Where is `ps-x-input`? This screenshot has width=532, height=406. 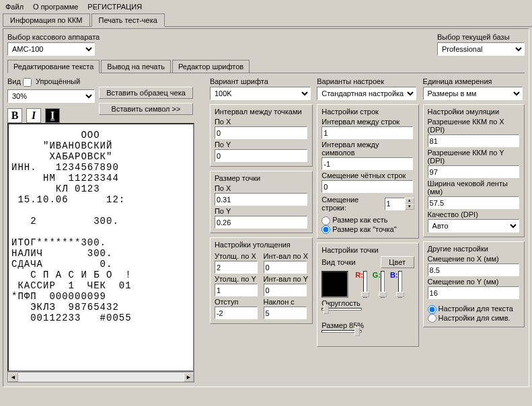
ps-x-input is located at coordinates (261, 199).